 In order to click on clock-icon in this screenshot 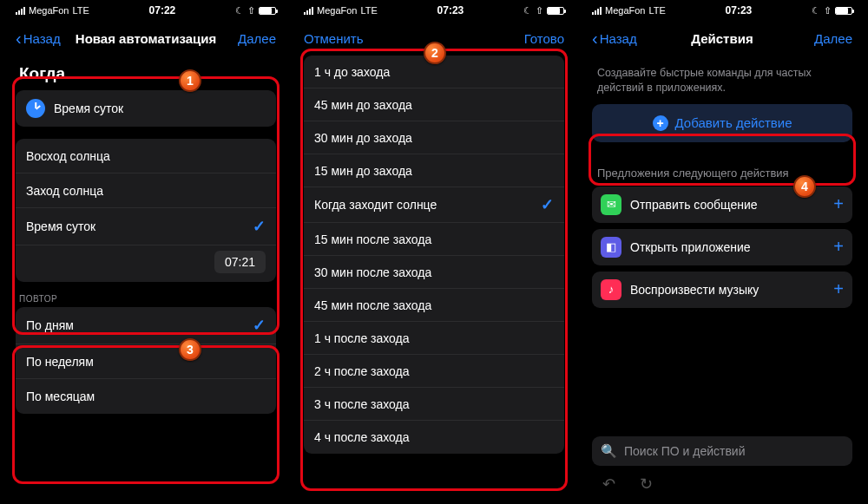, I will do `click(36, 108)`.